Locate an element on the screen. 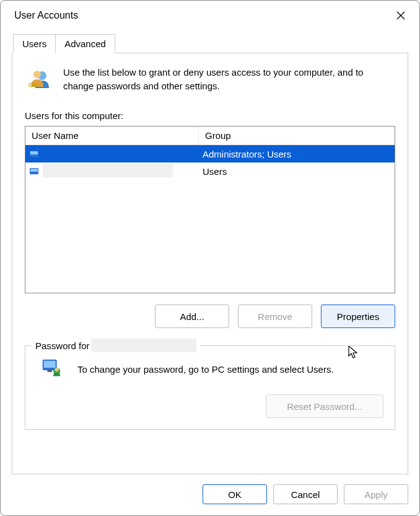 This screenshot has height=516, width=420. intro-text: Use the list below to grant or deny user… is located at coordinates (229, 79).